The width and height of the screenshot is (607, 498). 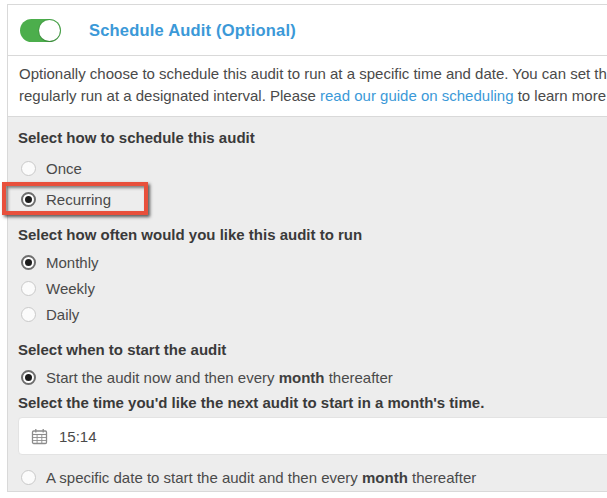 What do you see at coordinates (358, 378) in the screenshot?
I see `start-now-post: thereafter` at bounding box center [358, 378].